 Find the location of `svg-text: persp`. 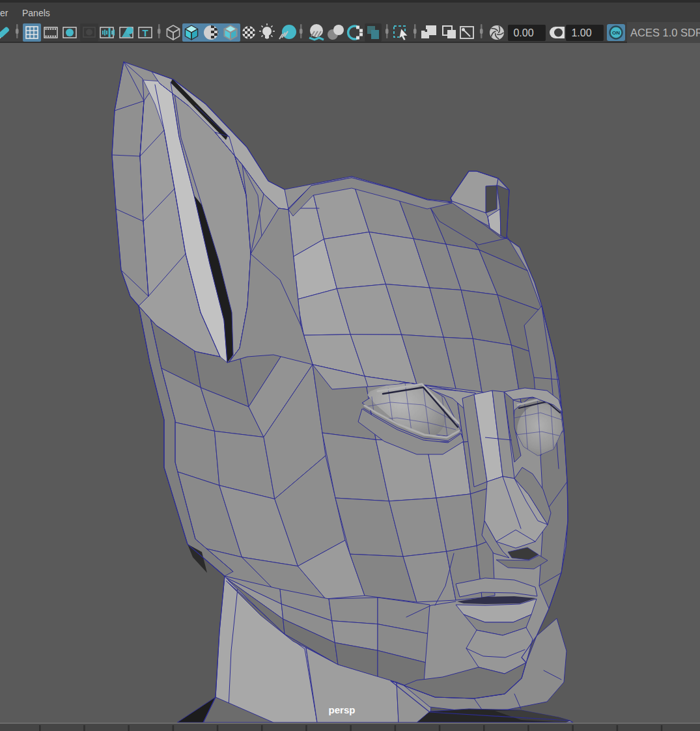

svg-text: persp is located at coordinates (343, 710).